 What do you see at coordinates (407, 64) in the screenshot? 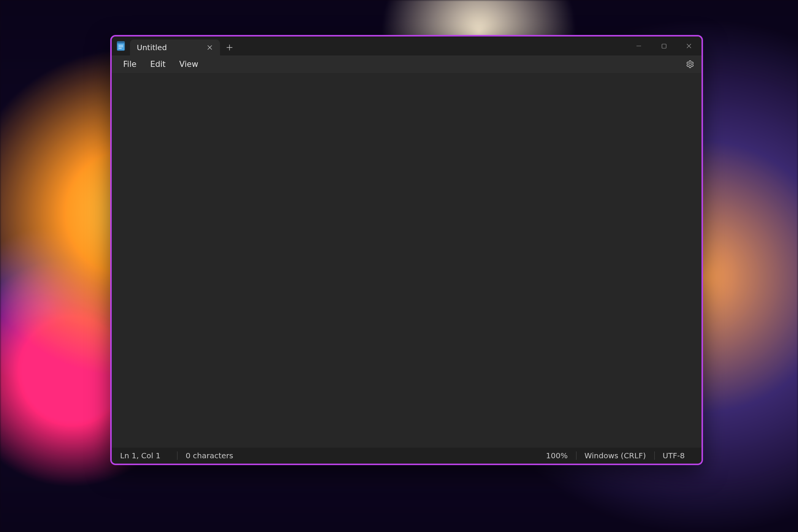
I see `menubar: File Edit View` at bounding box center [407, 64].